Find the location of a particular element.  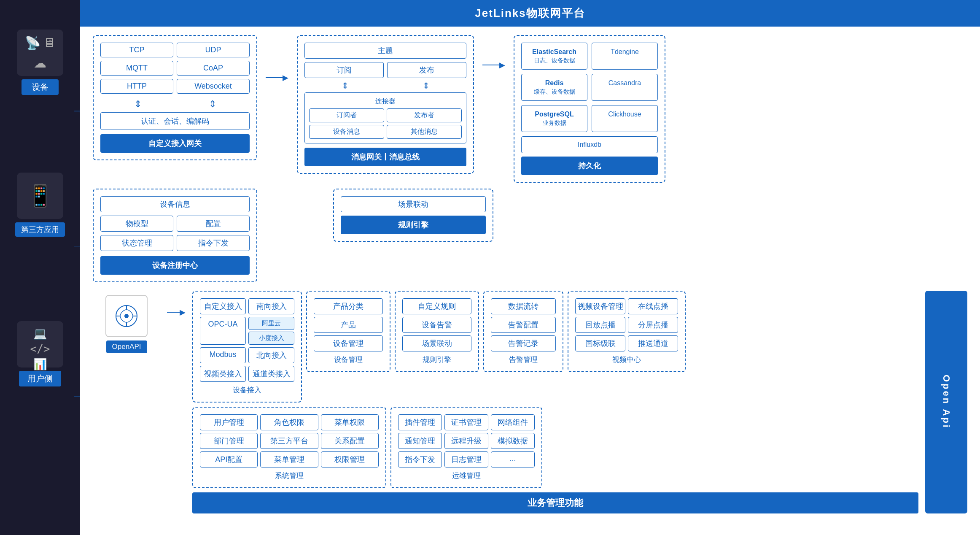

monitor-icon: 💻 is located at coordinates (40, 333).